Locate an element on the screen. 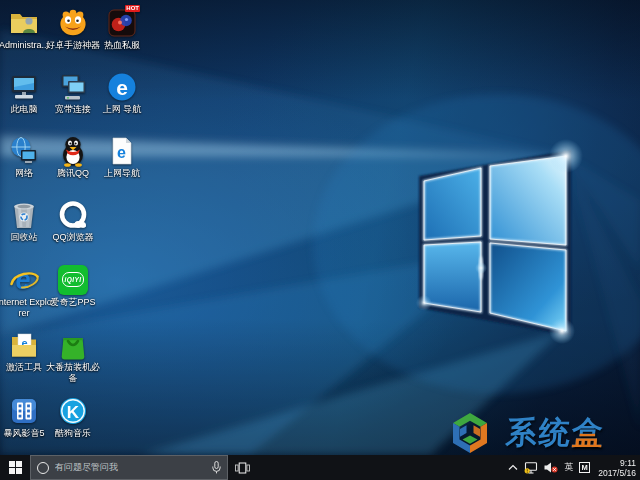 The height and width of the screenshot is (480, 640). cortana-icon is located at coordinates (43, 468).